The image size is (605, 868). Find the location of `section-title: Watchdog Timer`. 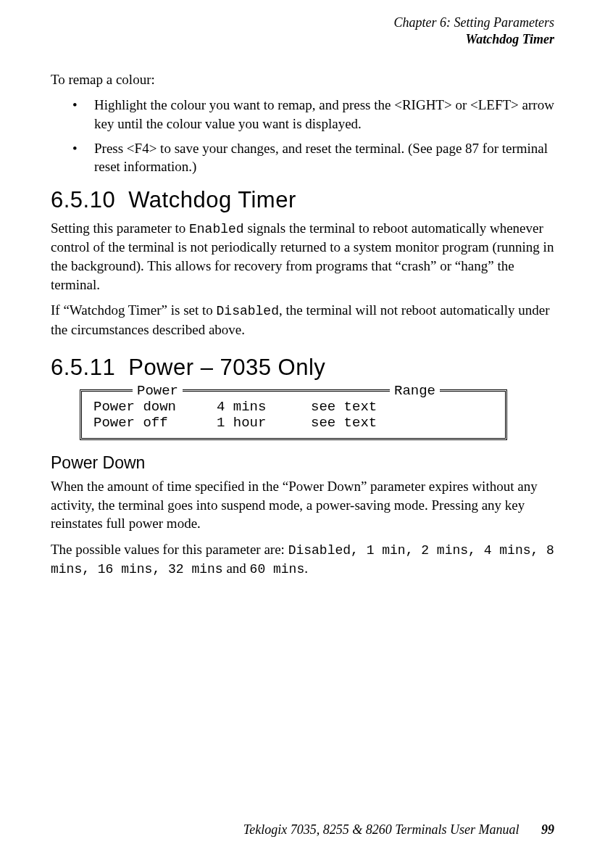

section-title: Watchdog Timer is located at coordinates (212, 200).